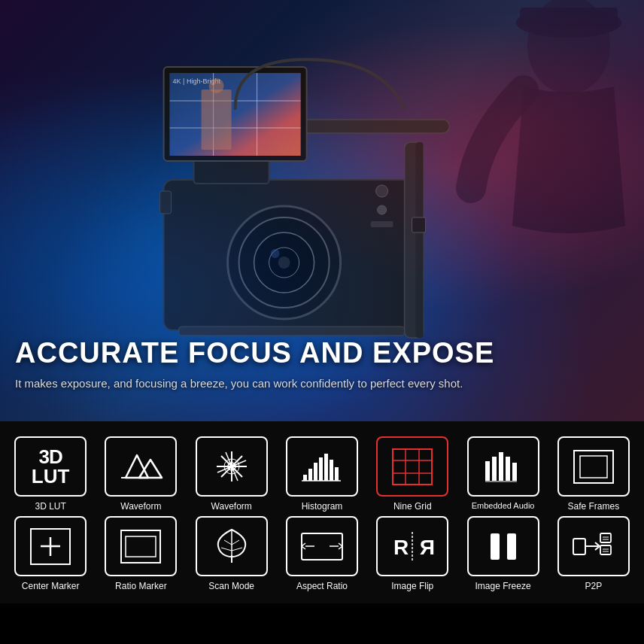 The width and height of the screenshot is (644, 644). What do you see at coordinates (141, 546) in the screenshot?
I see `ratio-marker-icon` at bounding box center [141, 546].